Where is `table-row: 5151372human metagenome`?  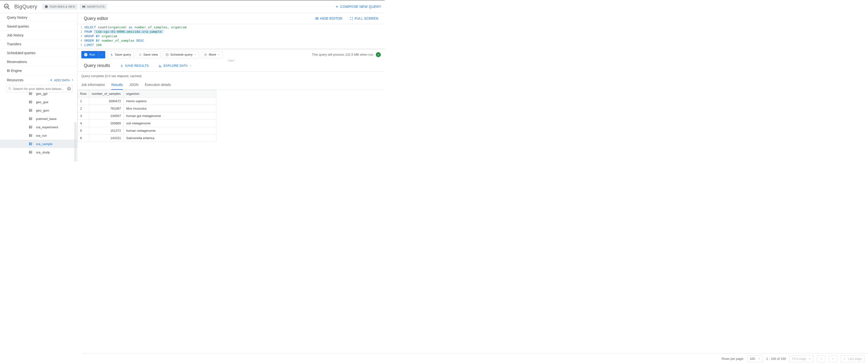 table-row: 5151372human metagenome is located at coordinates (147, 131).